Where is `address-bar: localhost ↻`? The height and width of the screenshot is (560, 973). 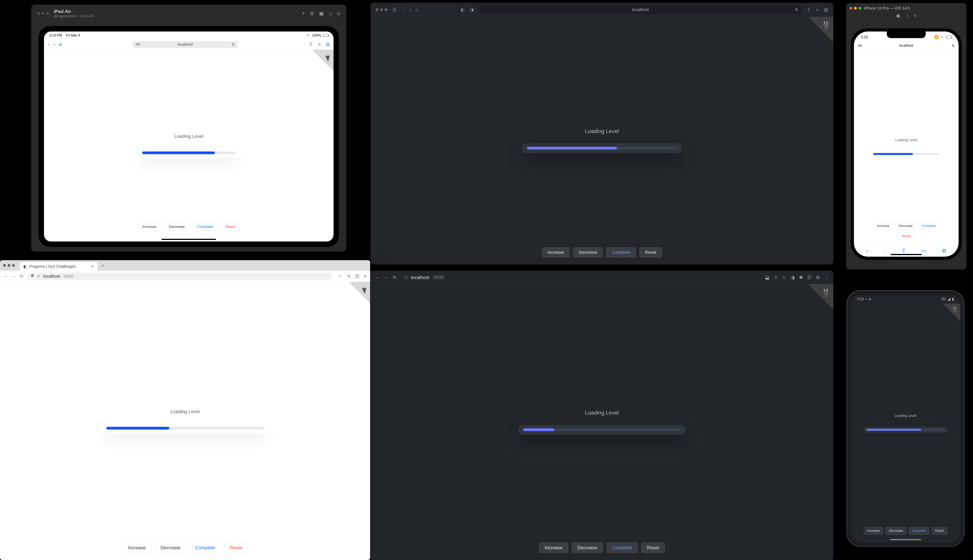 address-bar: localhost ↻ is located at coordinates (640, 10).